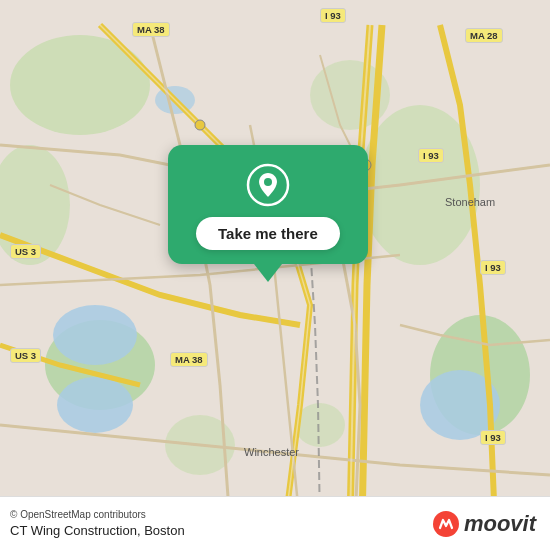 This screenshot has width=550, height=550. What do you see at coordinates (493, 438) in the screenshot?
I see `road-label-i93-bot: I 93` at bounding box center [493, 438].